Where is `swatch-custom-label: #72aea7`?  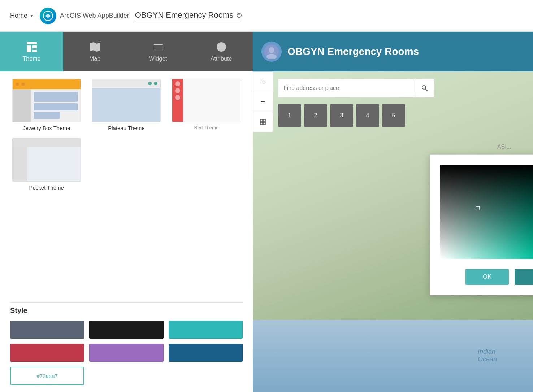
swatch-custom-label: #72aea7 is located at coordinates (47, 376).